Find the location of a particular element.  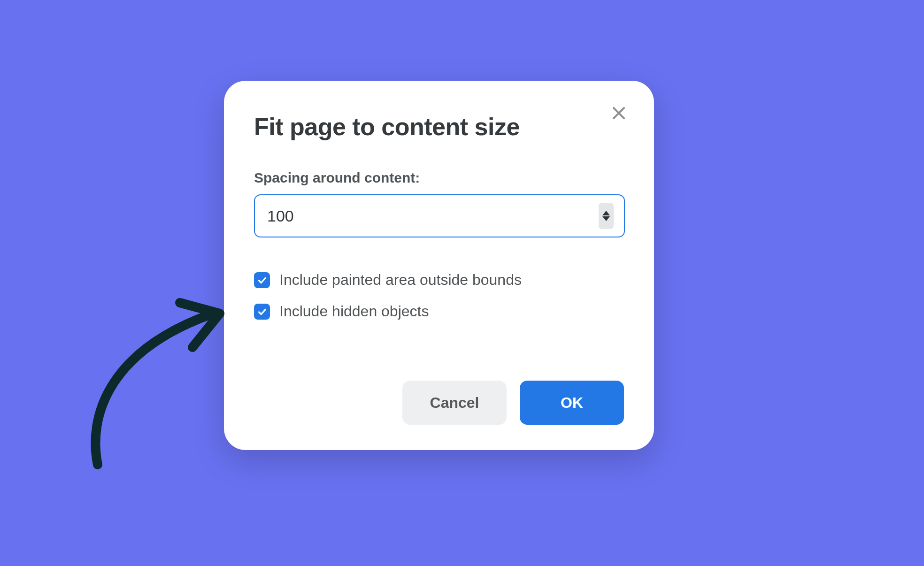

spacing-input: 100 is located at coordinates (439, 216).